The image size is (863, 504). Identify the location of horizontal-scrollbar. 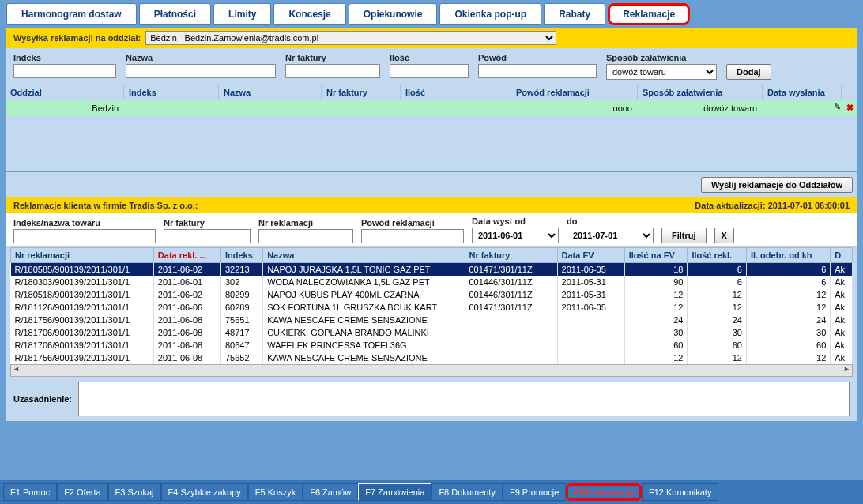
(432, 370).